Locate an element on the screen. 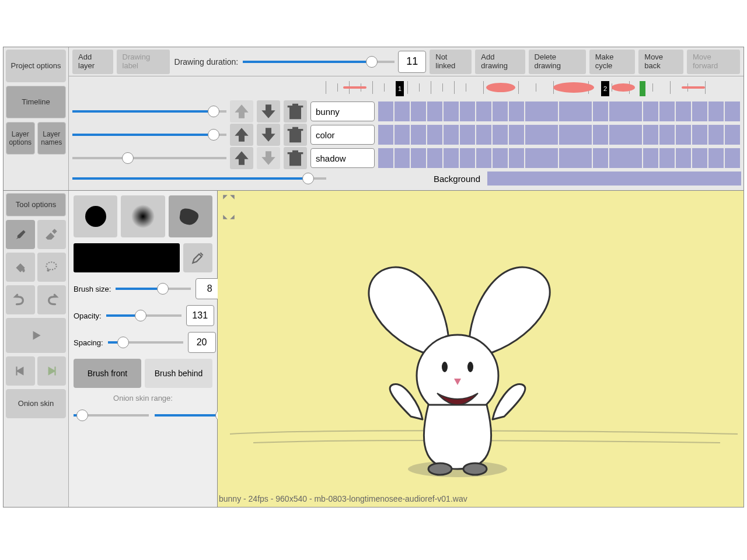 The width and height of the screenshot is (747, 560). add-layer-button: Add layer is located at coordinates (93, 62).